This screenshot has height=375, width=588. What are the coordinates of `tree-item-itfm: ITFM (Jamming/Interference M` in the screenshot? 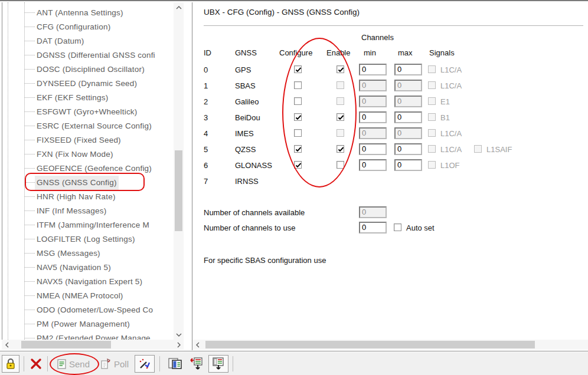 It's located at (88, 225).